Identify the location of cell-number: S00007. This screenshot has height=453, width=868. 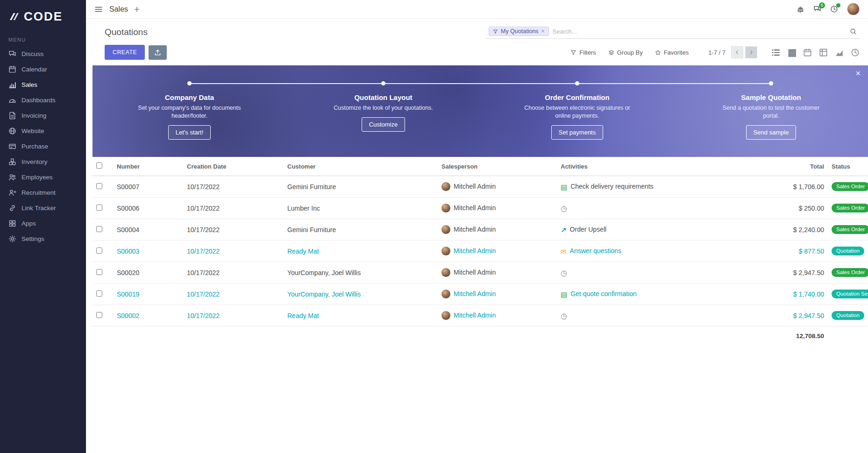
(148, 187).